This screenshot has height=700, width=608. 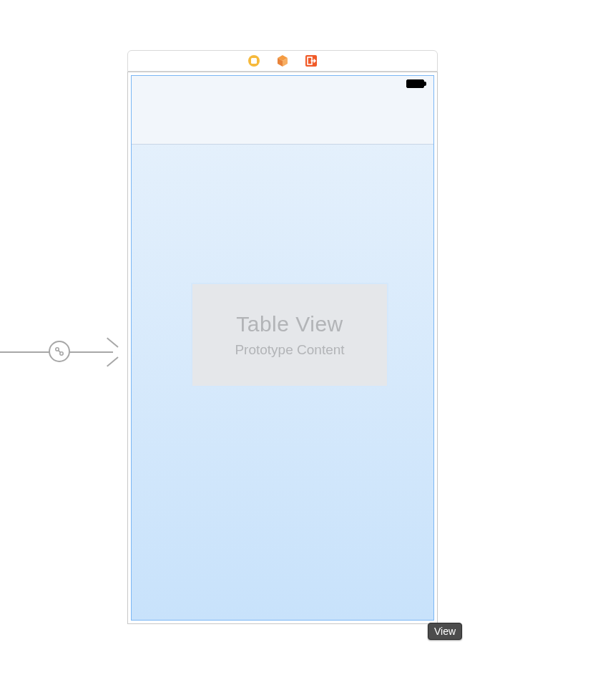 I want to click on battery-icon, so click(x=416, y=84).